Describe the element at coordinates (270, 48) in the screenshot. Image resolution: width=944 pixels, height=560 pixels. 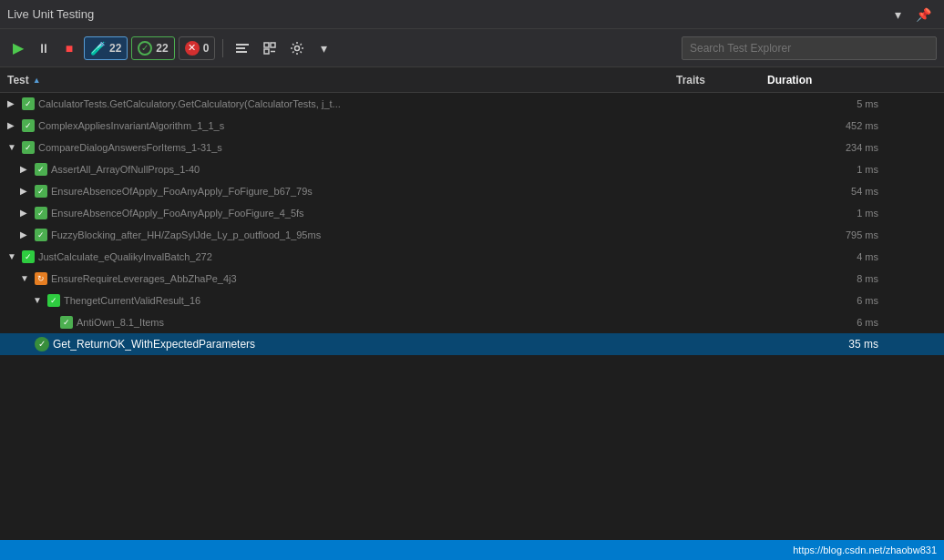
I see `collapse-button` at that location.